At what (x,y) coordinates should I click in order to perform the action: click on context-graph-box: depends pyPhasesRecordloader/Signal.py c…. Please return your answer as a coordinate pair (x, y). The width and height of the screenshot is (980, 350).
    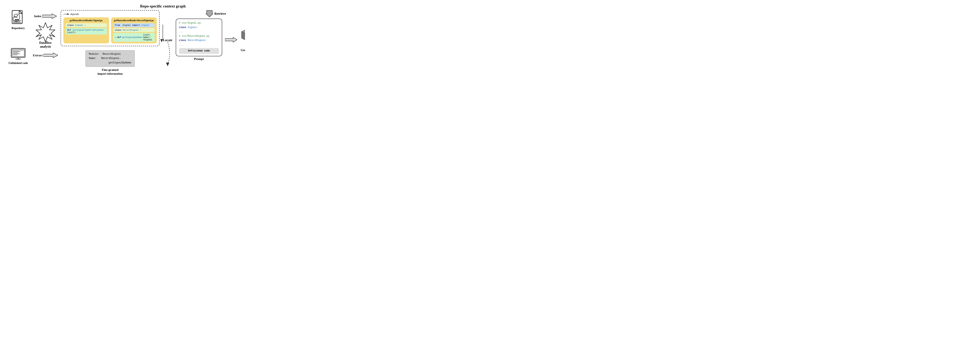
    Looking at the image, I should click on (110, 28).